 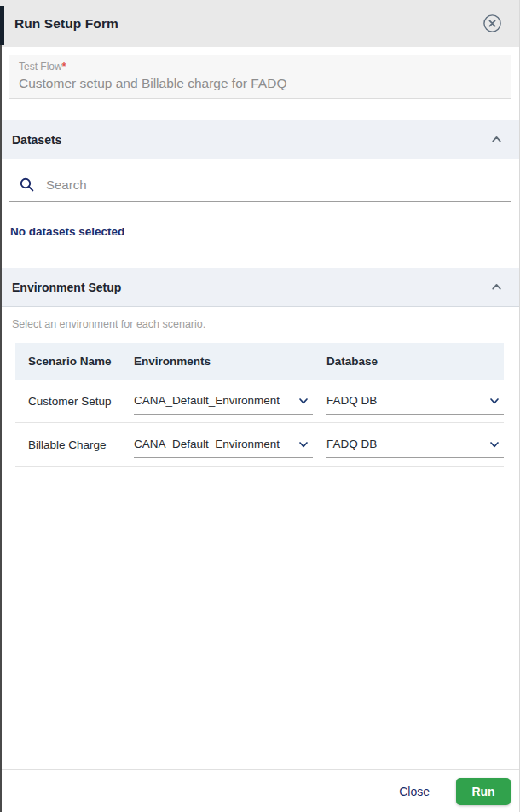 I want to click on run-button: Run, so click(x=483, y=792).